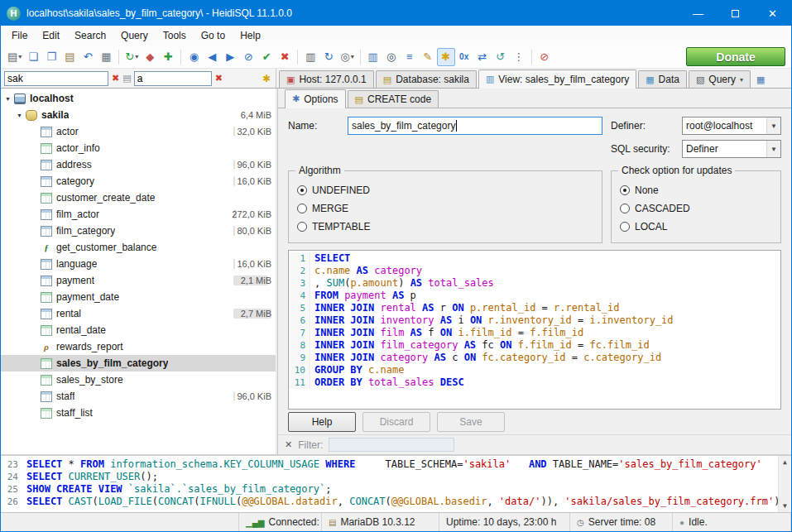 Image resolution: width=792 pixels, height=532 pixels. I want to click on undo-button: ↶, so click(88, 57).